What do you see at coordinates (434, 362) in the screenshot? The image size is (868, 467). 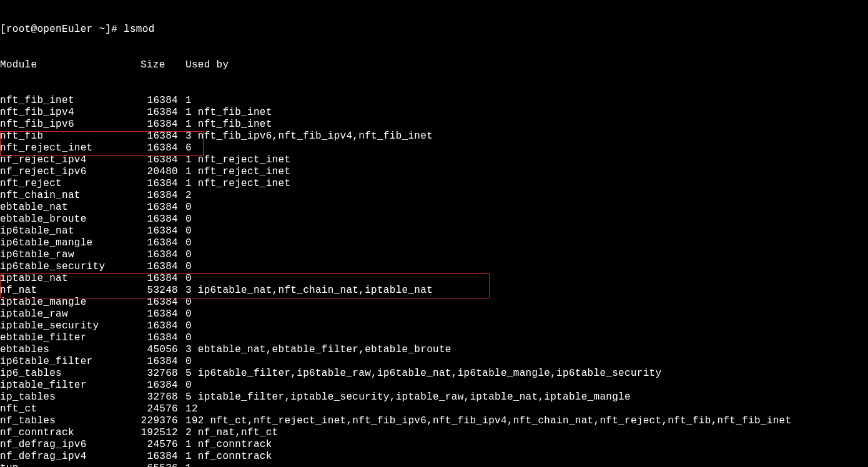 I see `lsmod-row: ip6table_filter163840` at bounding box center [434, 362].